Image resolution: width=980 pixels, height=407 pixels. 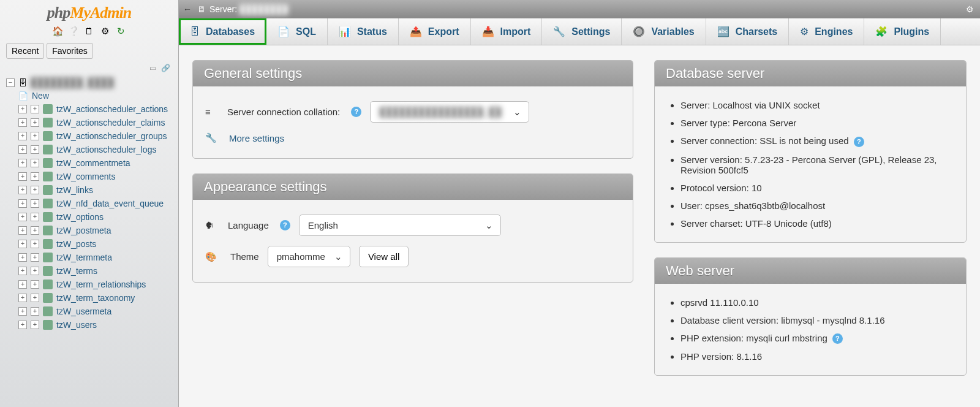 What do you see at coordinates (970, 9) in the screenshot?
I see `page-settings-icon: ⚙` at bounding box center [970, 9].